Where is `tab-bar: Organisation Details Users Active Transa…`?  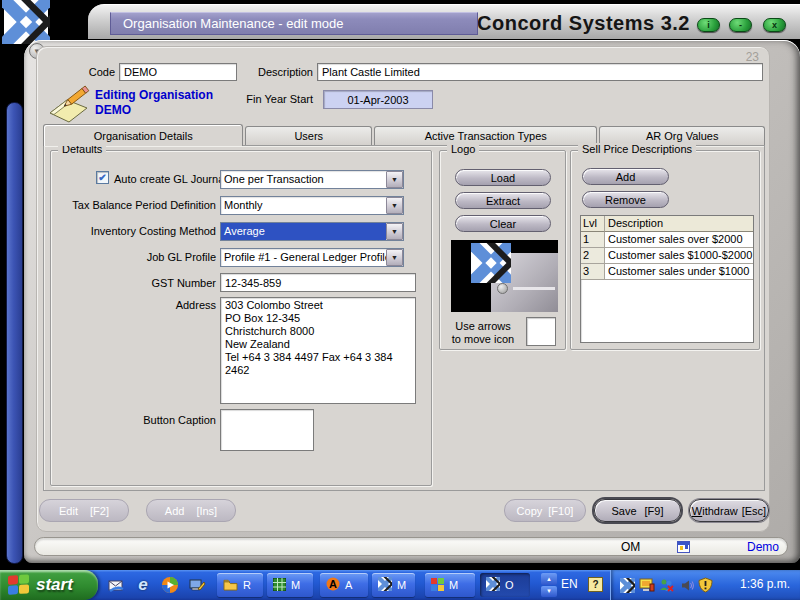
tab-bar: Organisation Details Users Active Transa… is located at coordinates (404, 134).